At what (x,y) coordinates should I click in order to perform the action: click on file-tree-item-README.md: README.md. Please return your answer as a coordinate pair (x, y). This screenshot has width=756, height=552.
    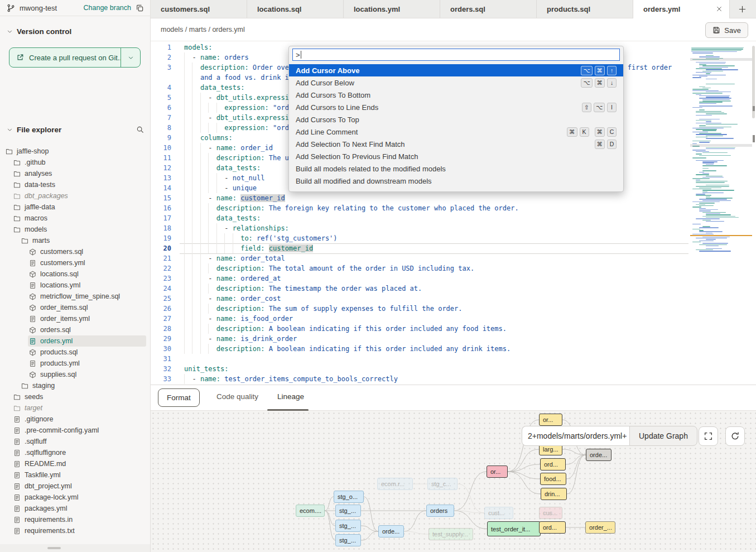
    Looking at the image, I should click on (79, 464).